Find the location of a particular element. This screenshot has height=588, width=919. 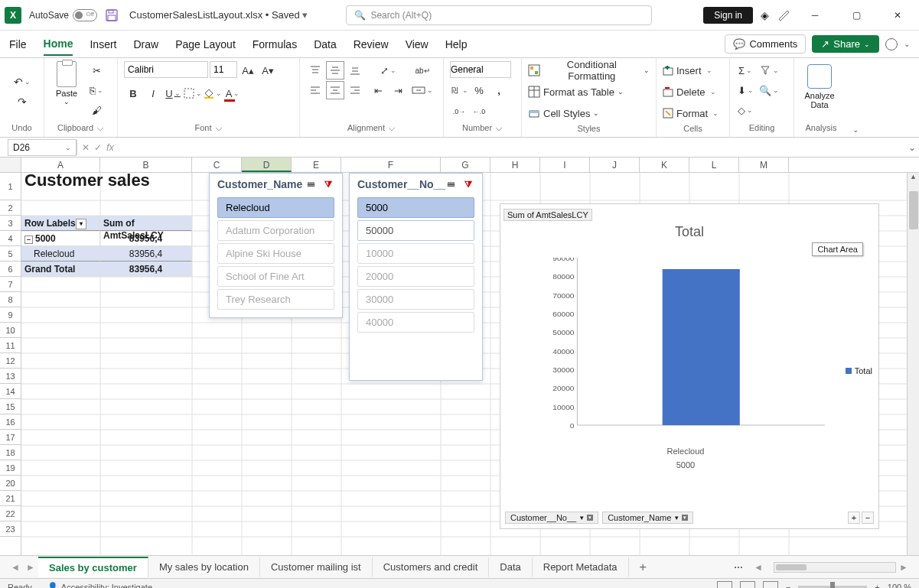

align-center-button is located at coordinates (335, 90).